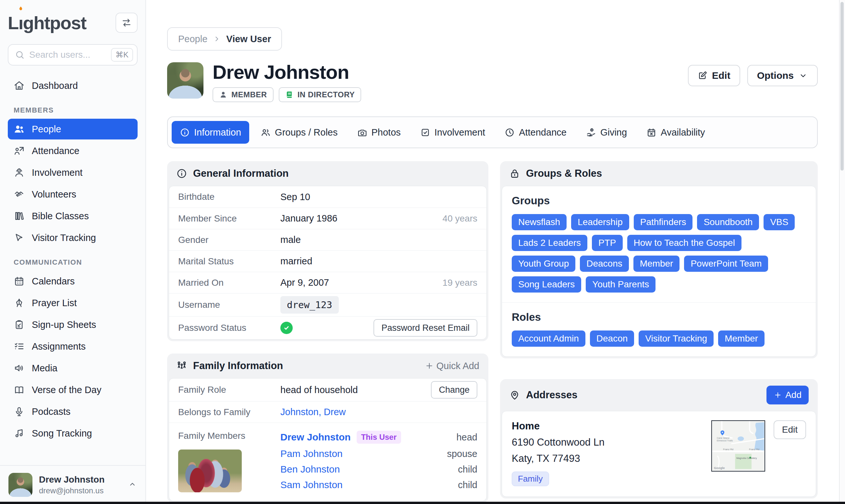 The image size is (845, 504). I want to click on search-shortcut: ⌘K, so click(122, 55).